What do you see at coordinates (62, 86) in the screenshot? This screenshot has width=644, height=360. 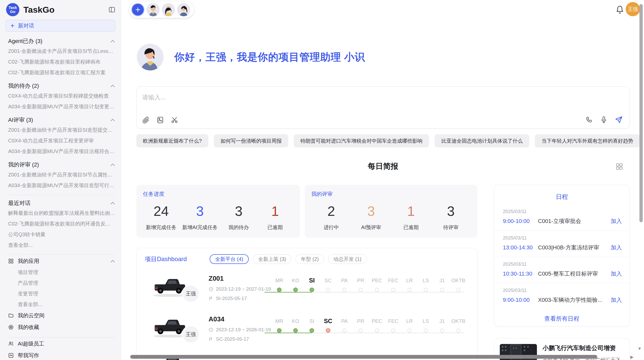 I see `section-my-todo: 我的待办 (2)` at bounding box center [62, 86].